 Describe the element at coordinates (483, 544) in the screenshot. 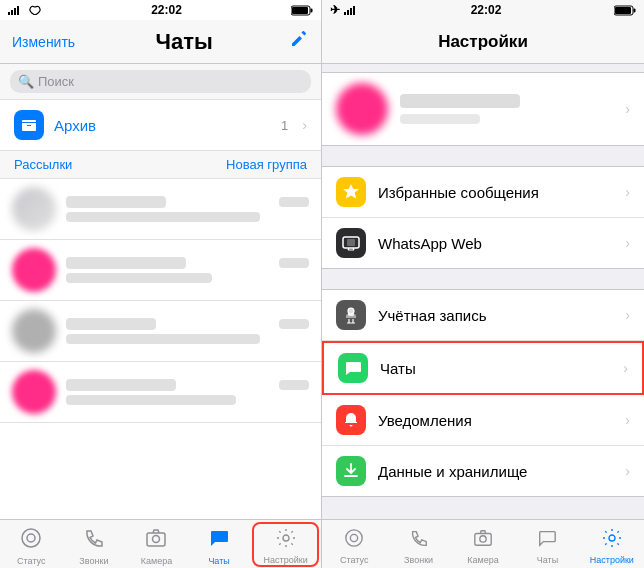

I see `tab-camera-right: Камера` at that location.